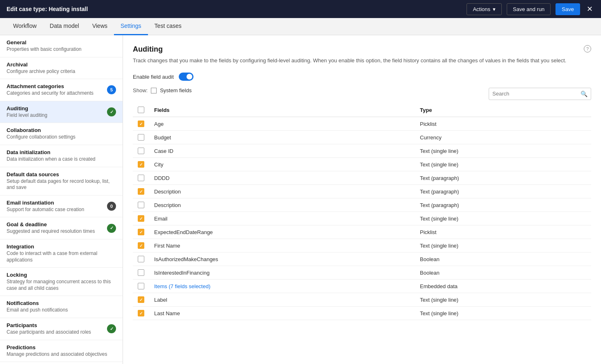 The height and width of the screenshot is (364, 601). I want to click on sidebar-item-data_initialization: Data initializationData initialization w…, so click(61, 156).